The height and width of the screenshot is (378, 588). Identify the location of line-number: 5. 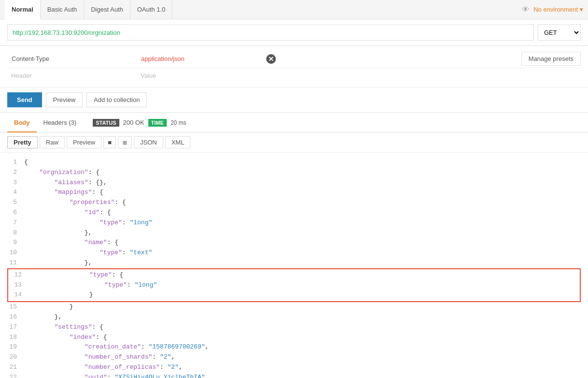
(15, 203).